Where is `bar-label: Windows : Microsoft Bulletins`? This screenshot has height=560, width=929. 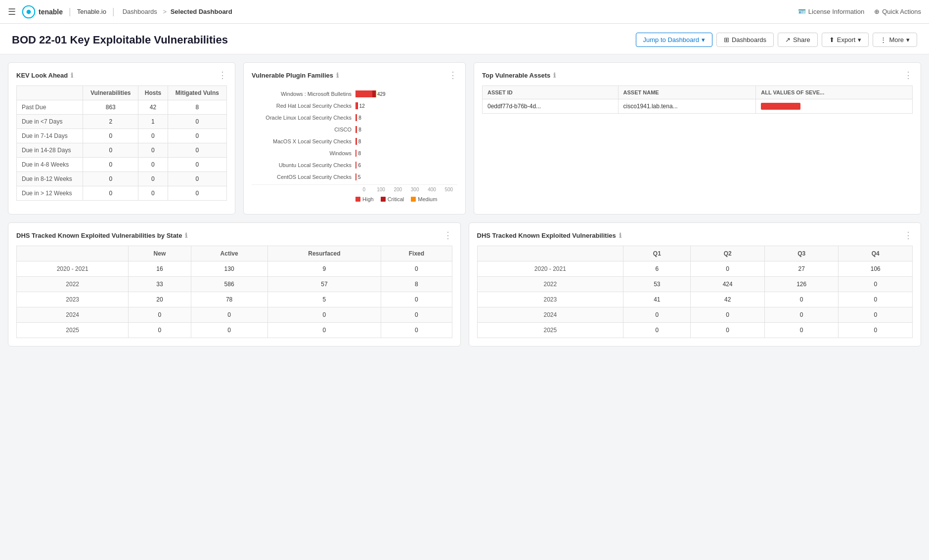 bar-label: Windows : Microsoft Bulletins is located at coordinates (304, 94).